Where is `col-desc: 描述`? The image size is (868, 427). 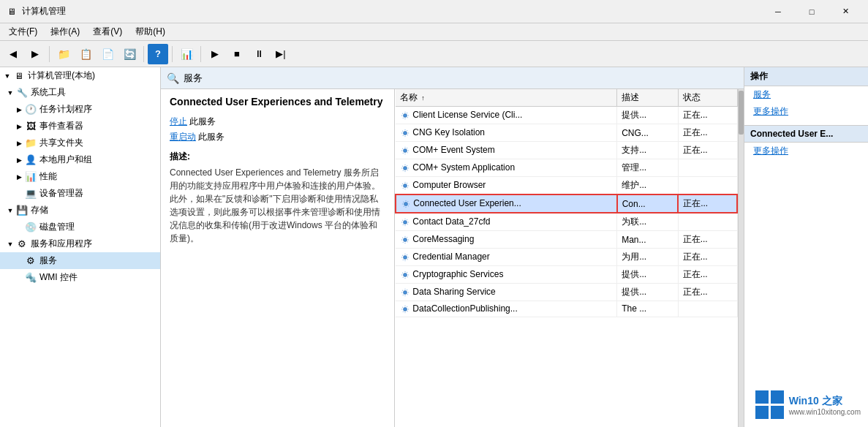
col-desc: 描述 is located at coordinates (648, 98).